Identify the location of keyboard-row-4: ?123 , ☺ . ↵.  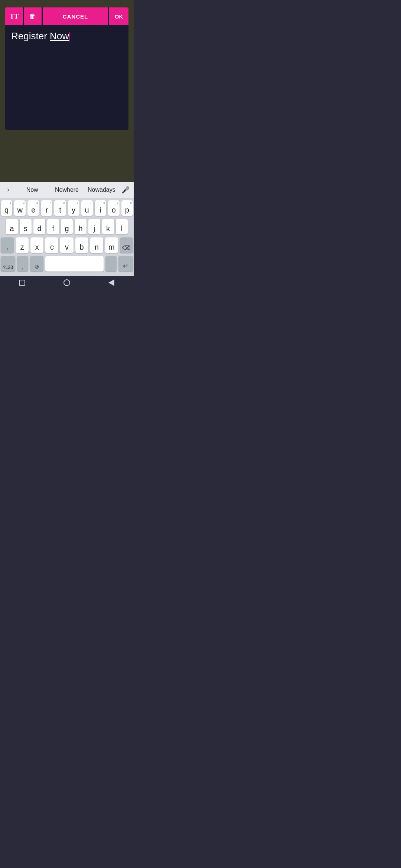
(67, 264).